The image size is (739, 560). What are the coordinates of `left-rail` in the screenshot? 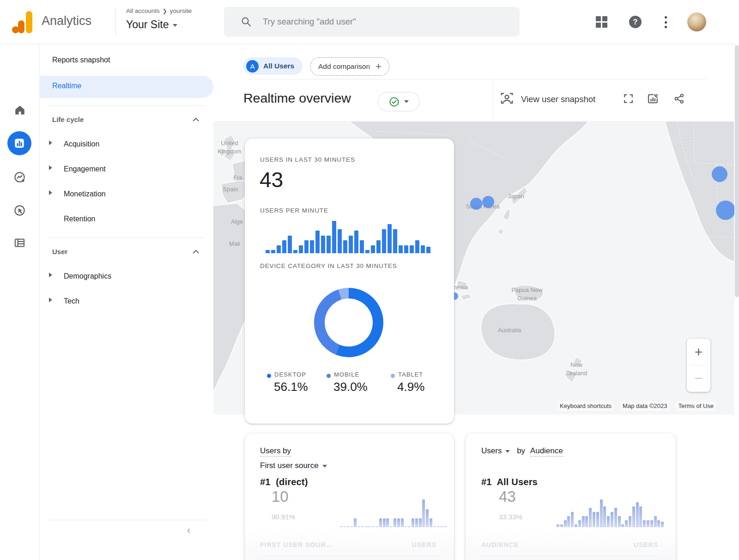 It's located at (20, 302).